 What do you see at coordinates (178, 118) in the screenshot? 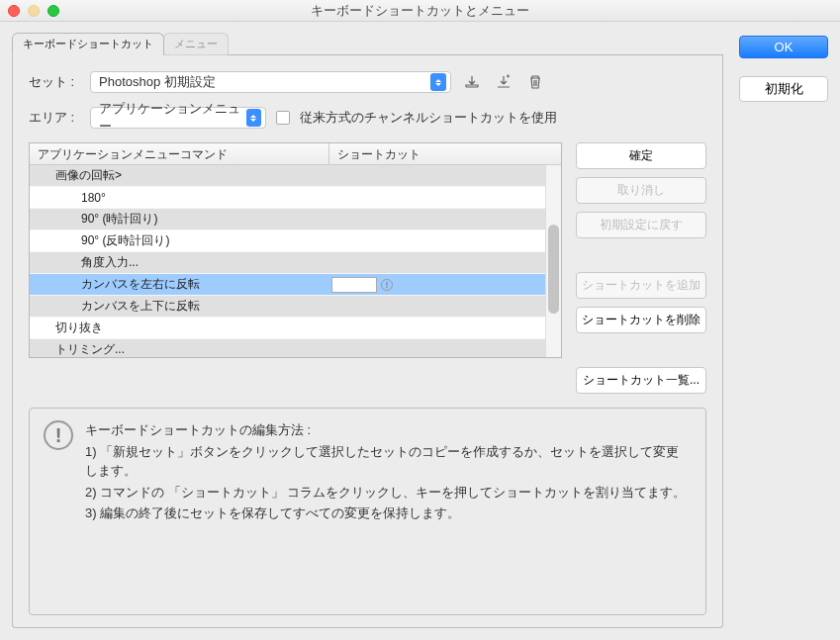
I see `area-select: アプリケーションメニュー` at bounding box center [178, 118].